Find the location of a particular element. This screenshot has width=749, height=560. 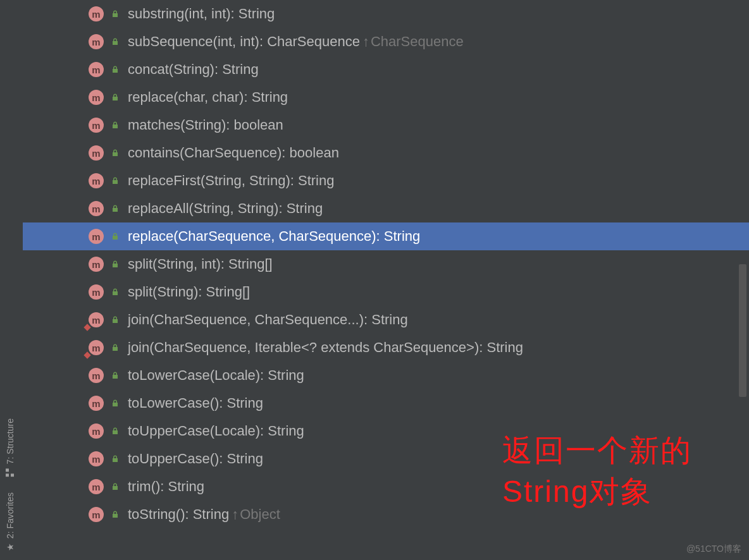

method-row: mreplaceAll(String, String): String is located at coordinates (386, 209).